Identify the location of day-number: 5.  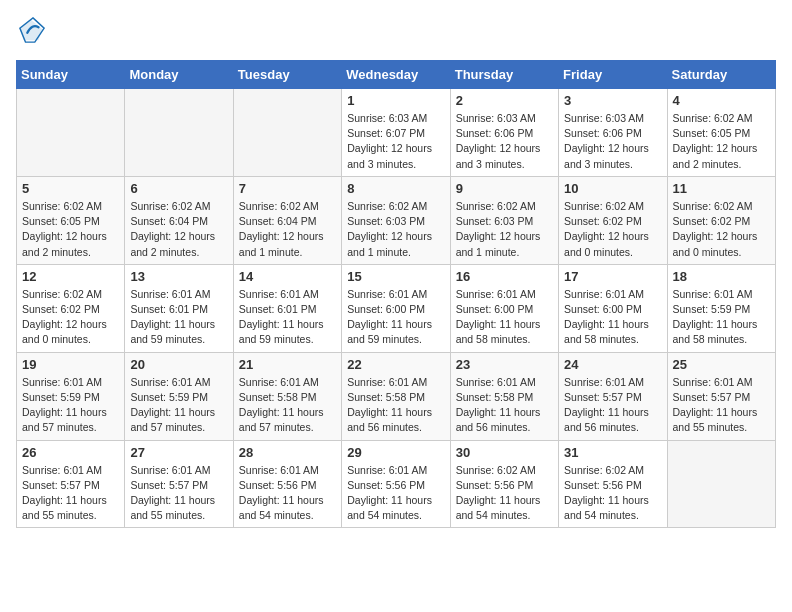
(70, 188).